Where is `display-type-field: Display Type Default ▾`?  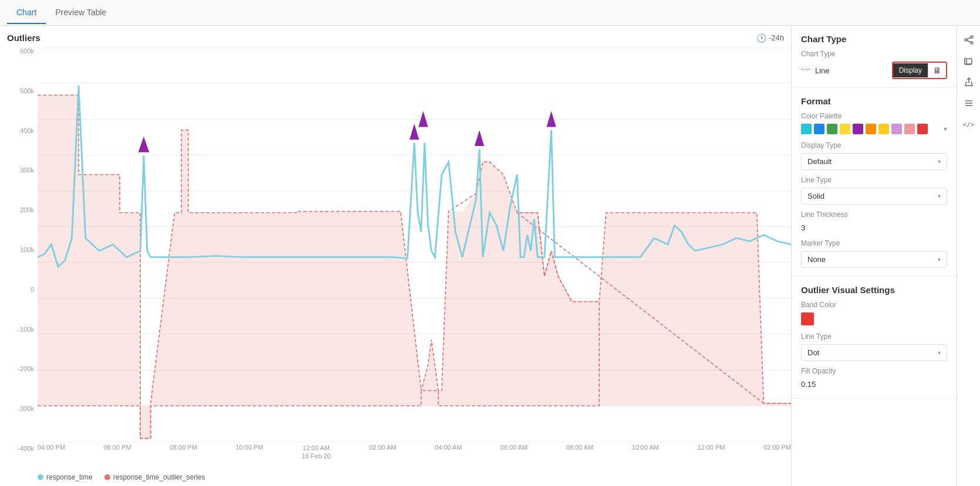 display-type-field: Display Type Default ▾ is located at coordinates (874, 156).